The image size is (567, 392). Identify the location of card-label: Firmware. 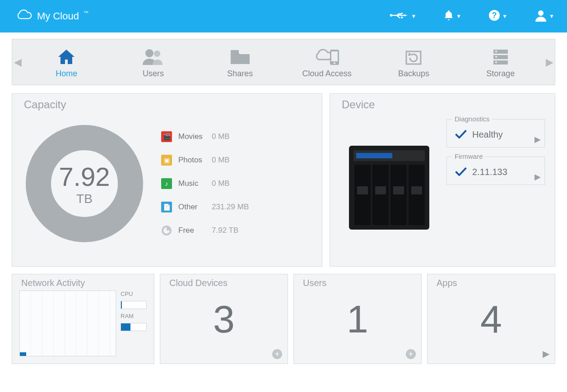
(469, 156).